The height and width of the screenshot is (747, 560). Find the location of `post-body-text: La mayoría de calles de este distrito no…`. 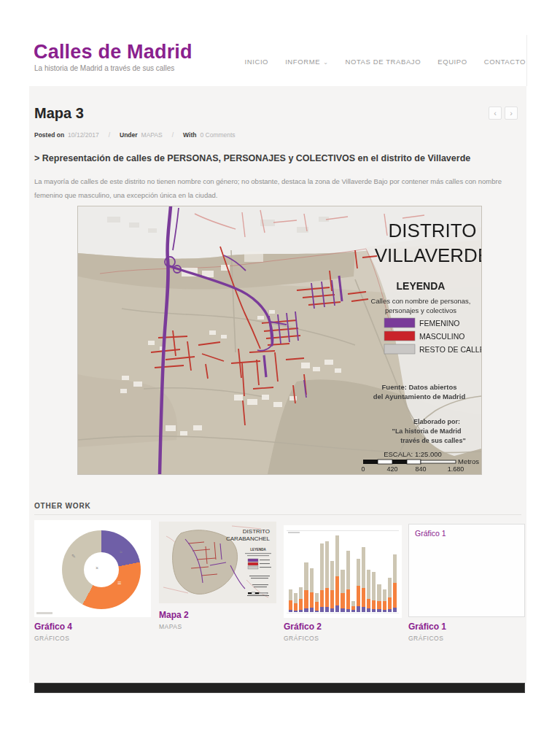

post-body-text: La mayoría de calles de este distrito no… is located at coordinates (279, 188).